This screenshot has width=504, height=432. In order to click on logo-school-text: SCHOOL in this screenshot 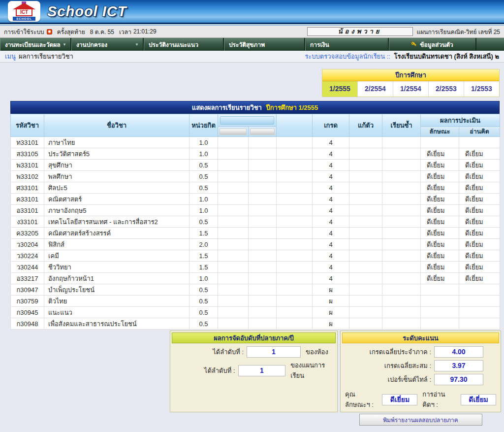, I will do `click(24, 19)`.